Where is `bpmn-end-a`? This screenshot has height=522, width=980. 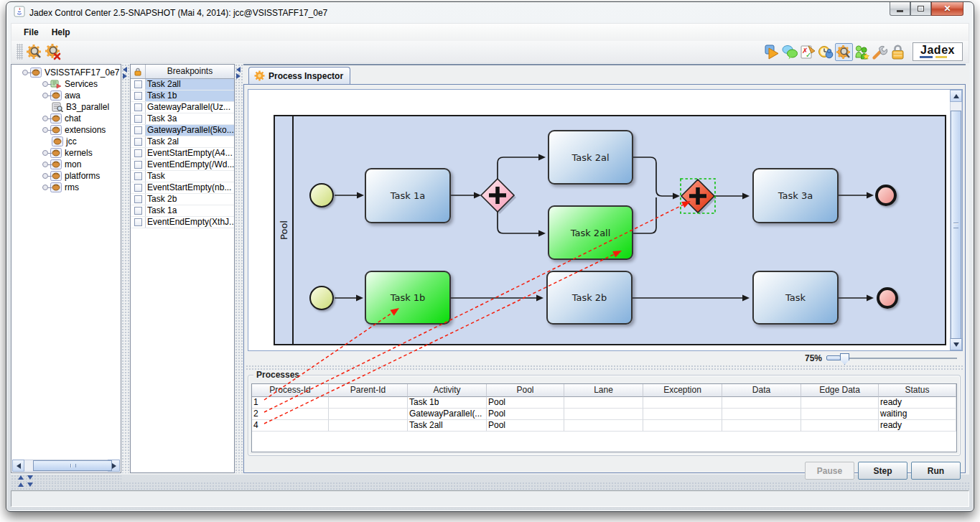 bpmn-end-a is located at coordinates (886, 195).